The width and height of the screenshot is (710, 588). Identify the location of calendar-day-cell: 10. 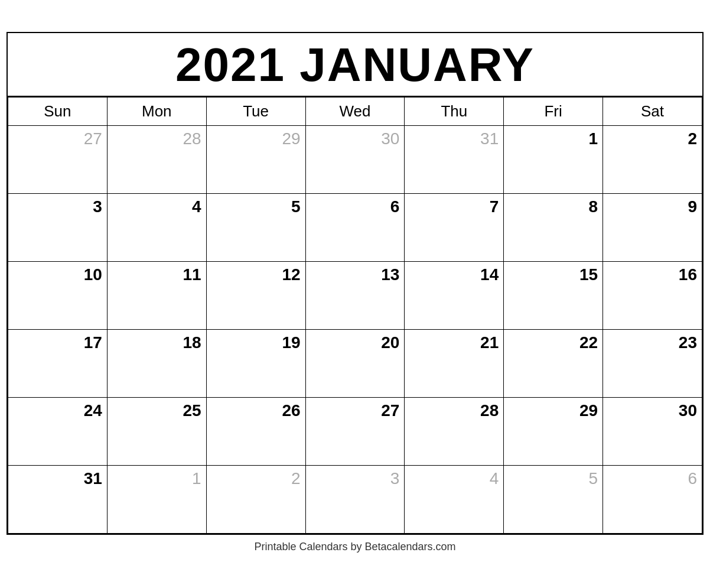
(58, 295).